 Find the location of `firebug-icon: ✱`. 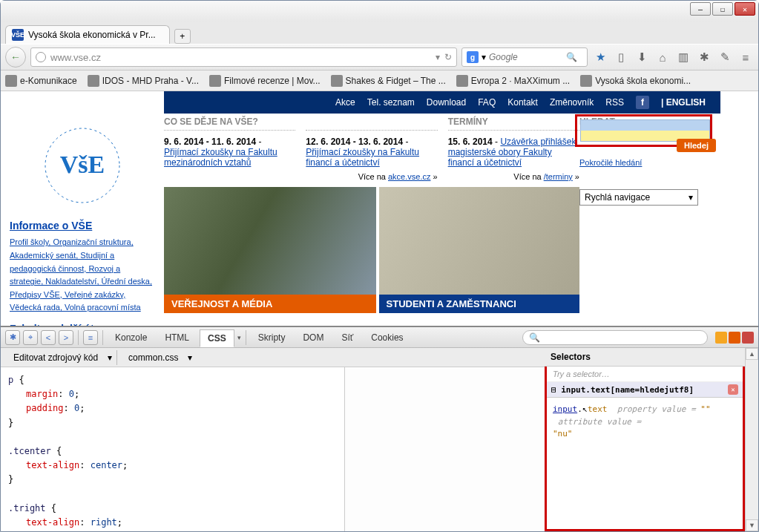

firebug-icon: ✱ is located at coordinates (704, 57).